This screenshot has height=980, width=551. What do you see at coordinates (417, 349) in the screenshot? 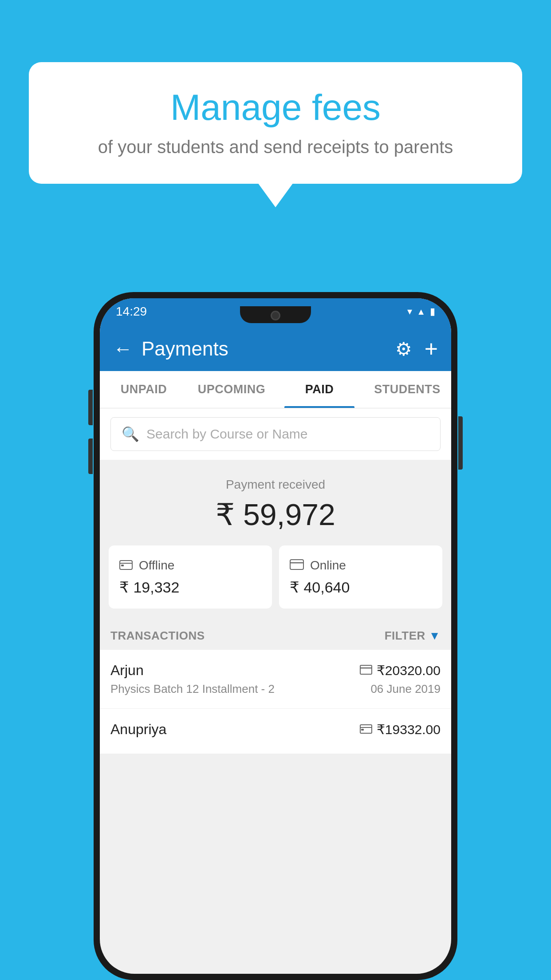
I see `header-right: ⚙ +` at bounding box center [417, 349].